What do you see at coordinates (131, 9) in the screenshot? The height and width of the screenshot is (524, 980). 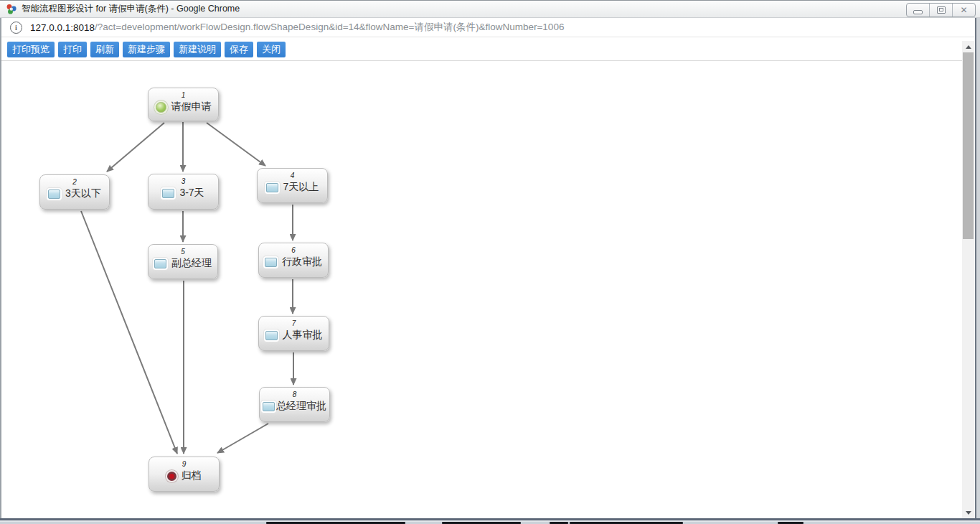 I see `window-title: 智能流程图形设计 for 请假申请(条件) - Google Chrome` at bounding box center [131, 9].